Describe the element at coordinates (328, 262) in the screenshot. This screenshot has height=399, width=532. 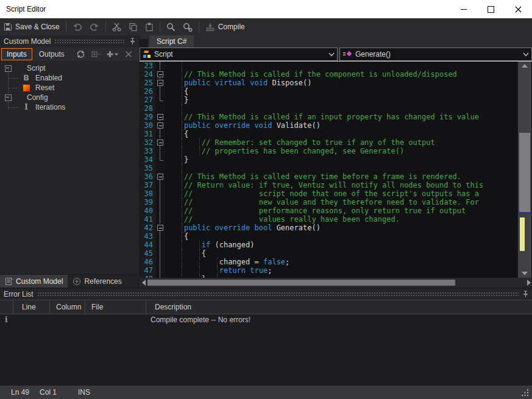
I see `code-line: 46 changed = false;` at that location.